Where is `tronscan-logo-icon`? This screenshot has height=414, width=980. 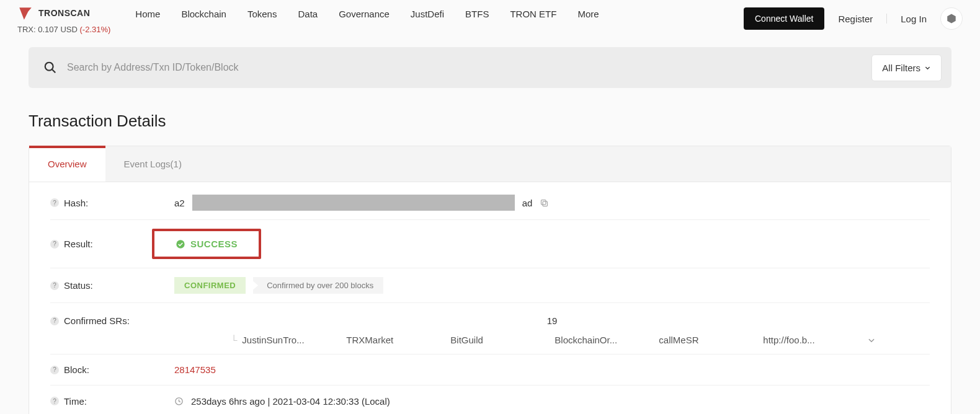 tronscan-logo-icon is located at coordinates (25, 13).